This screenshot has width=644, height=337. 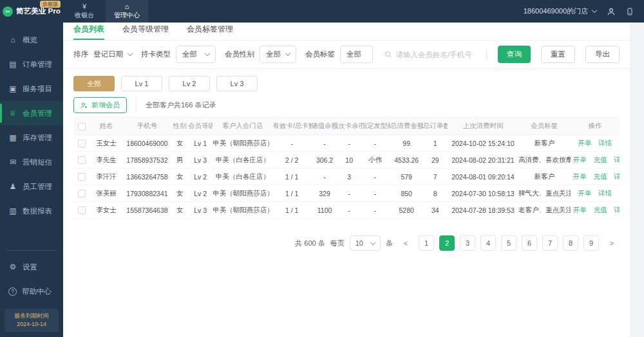 What do you see at coordinates (94, 84) in the screenshot?
I see `level-tab-all: 全部` at bounding box center [94, 84].